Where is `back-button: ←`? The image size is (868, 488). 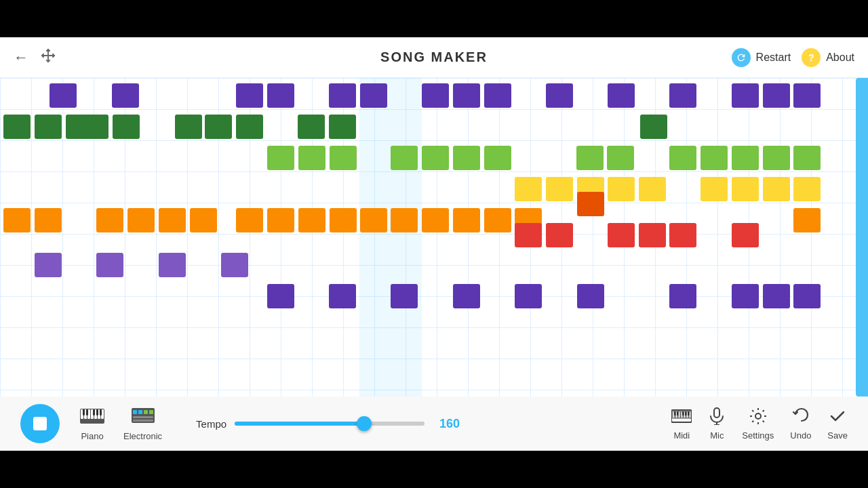 back-button: ← is located at coordinates (21, 58).